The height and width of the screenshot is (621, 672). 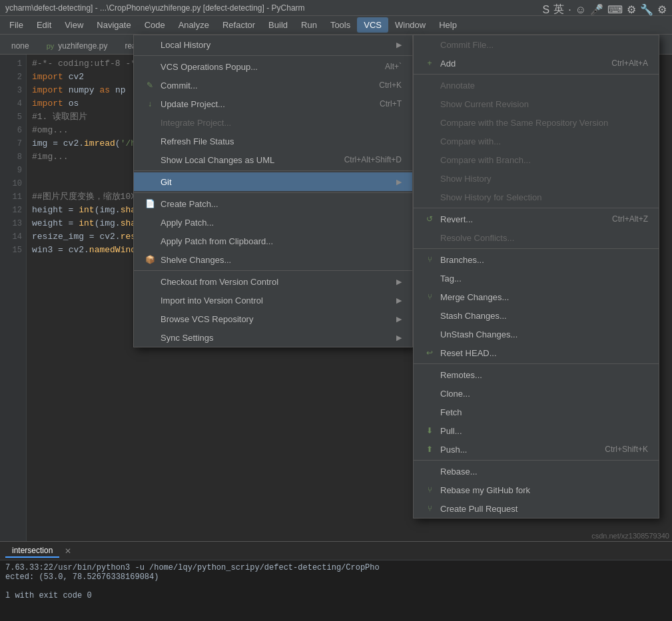 What do you see at coordinates (273, 260) in the screenshot?
I see `vcs-shelve-changes: 📦 Shelve Changes...` at bounding box center [273, 260].